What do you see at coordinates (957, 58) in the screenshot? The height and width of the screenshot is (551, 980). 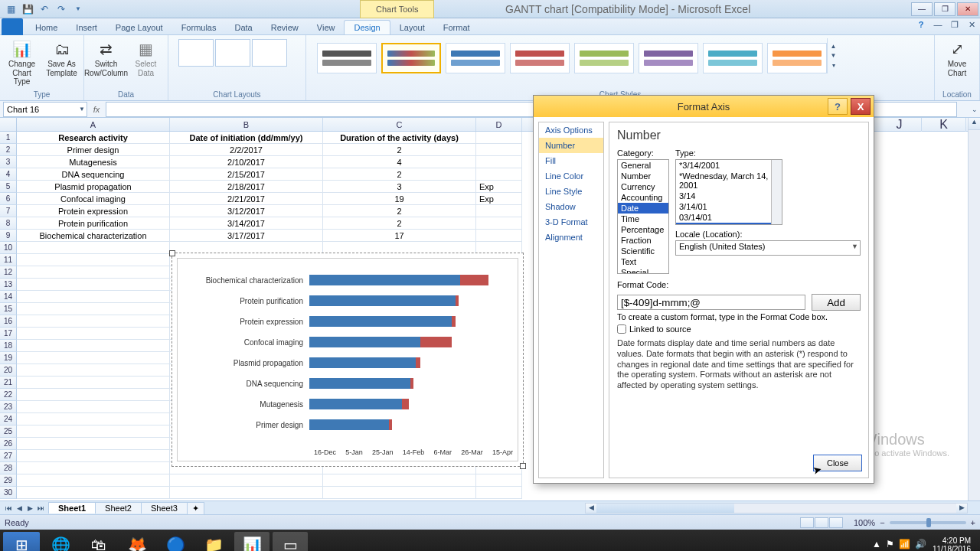 I see `move-chart-button: ⤢Move Chart` at bounding box center [957, 58].